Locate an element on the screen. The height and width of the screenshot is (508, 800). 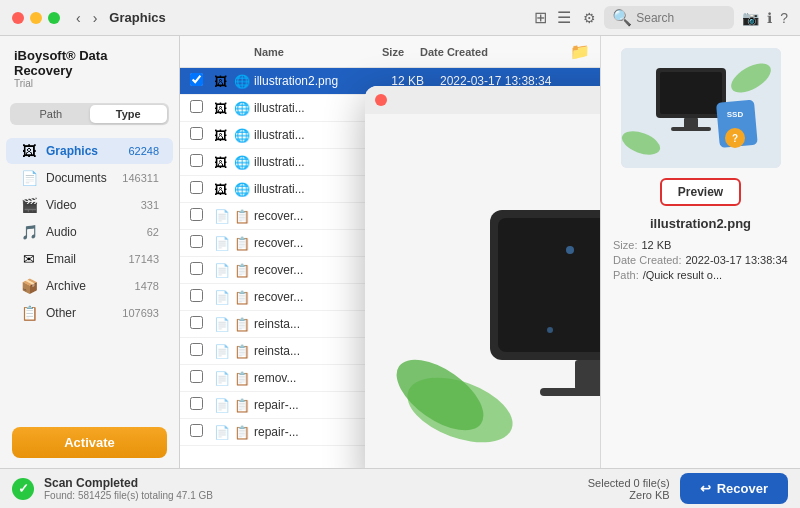
sidebar-header: iBoysoft® Data Recovery Trial is located at coordinates (90, 66).